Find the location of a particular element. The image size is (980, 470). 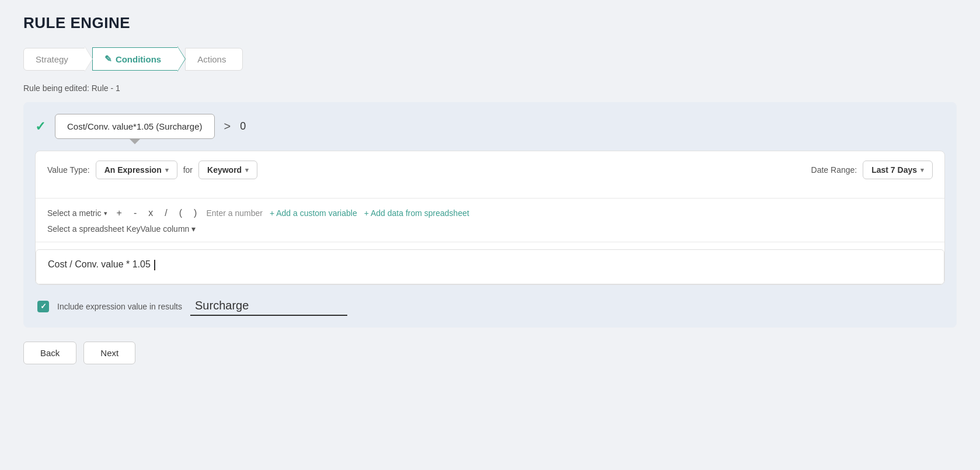

for-value-dropdown: Keyword ▾ is located at coordinates (228, 170).